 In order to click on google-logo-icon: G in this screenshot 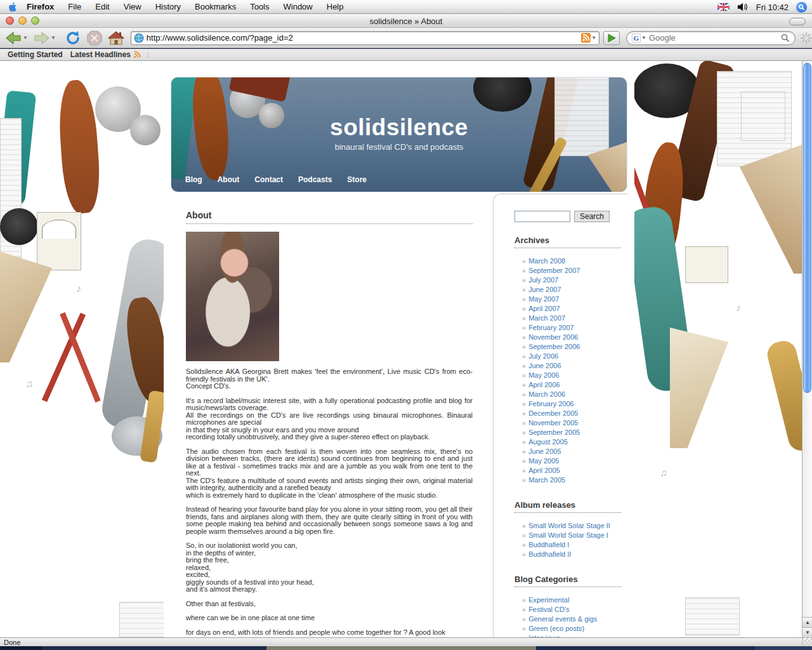, I will do `click(636, 38)`.